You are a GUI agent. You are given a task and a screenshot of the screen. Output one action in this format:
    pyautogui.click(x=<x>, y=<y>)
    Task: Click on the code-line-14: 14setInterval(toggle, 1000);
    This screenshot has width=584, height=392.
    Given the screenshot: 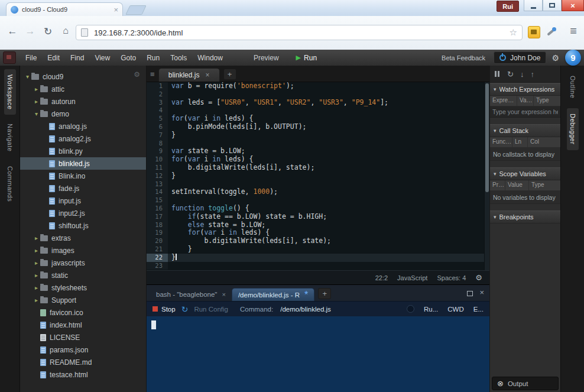 What is the action you would take?
    pyautogui.click(x=318, y=192)
    